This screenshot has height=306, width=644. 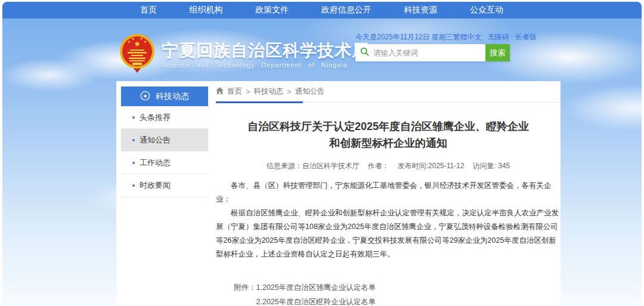 What do you see at coordinates (499, 37) in the screenshot?
I see `quick-link: 无障碍` at bounding box center [499, 37].